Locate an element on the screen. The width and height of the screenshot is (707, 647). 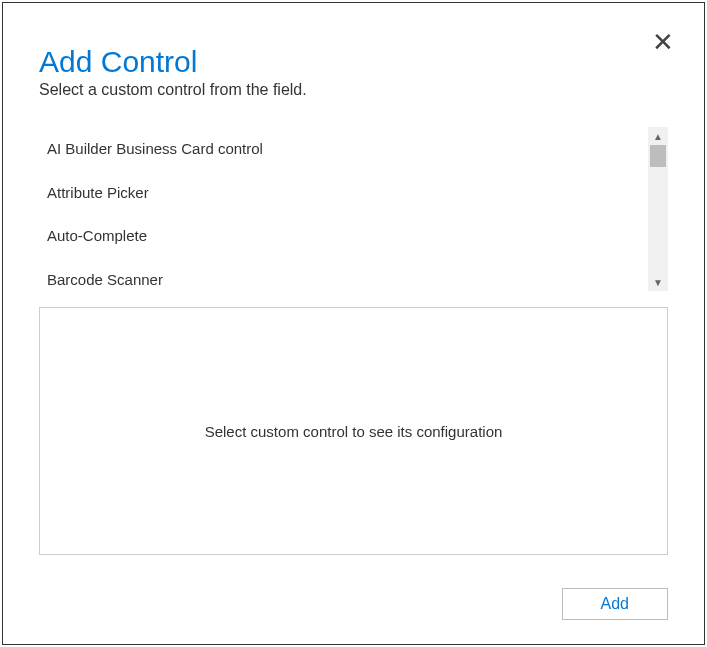
add-button: Add is located at coordinates (615, 604).